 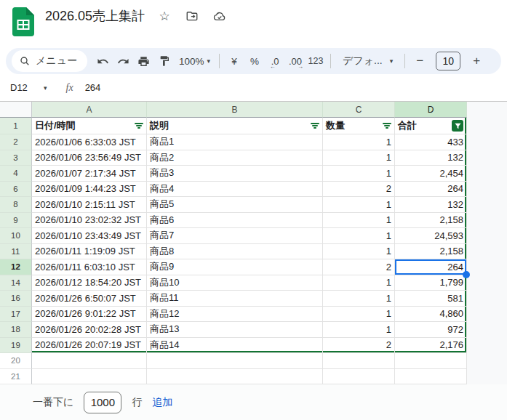 What do you see at coordinates (89, 361) in the screenshot?
I see `cell-A20` at bounding box center [89, 361].